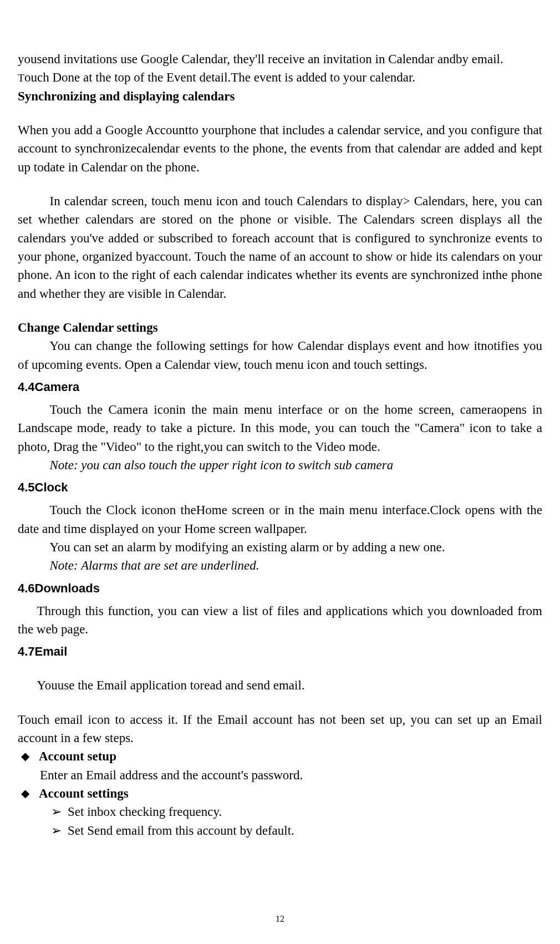 The width and height of the screenshot is (560, 944). What do you see at coordinates (297, 831) in the screenshot?
I see `sub-bullet-default: ➢ Set Send email from this account by de…` at bounding box center [297, 831].